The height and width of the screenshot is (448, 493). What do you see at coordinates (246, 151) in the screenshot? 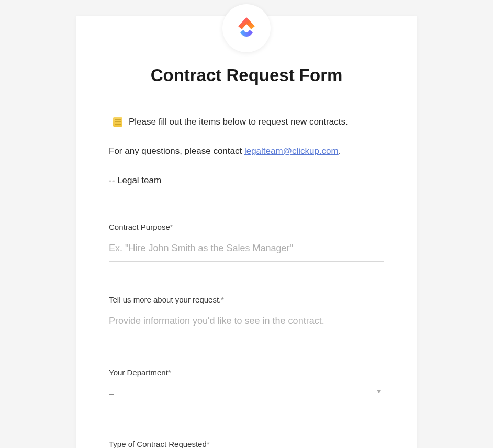
I see `contact-line: For any questions, please contact legalt…` at bounding box center [246, 151].